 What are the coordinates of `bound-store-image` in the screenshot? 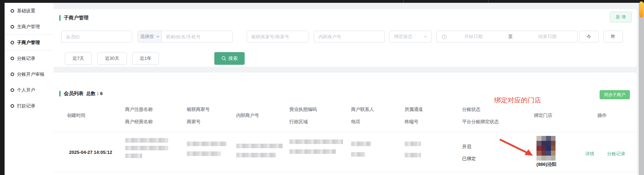 It's located at (546, 148).